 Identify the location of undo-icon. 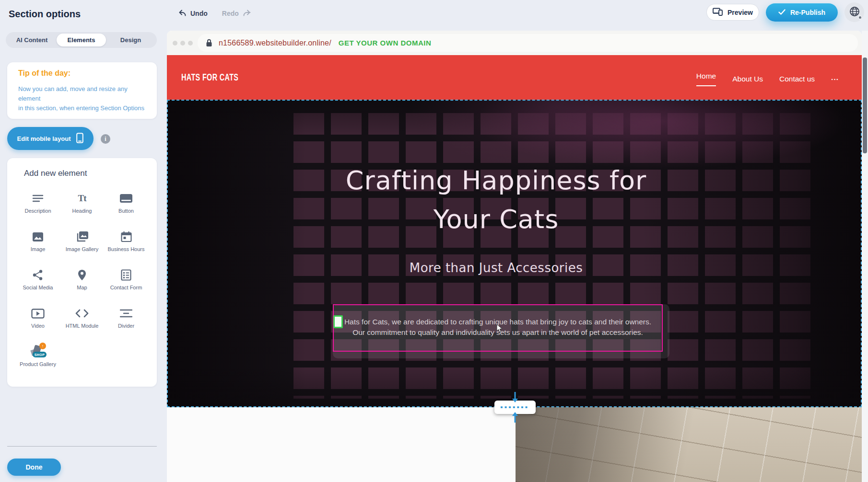
(182, 13).